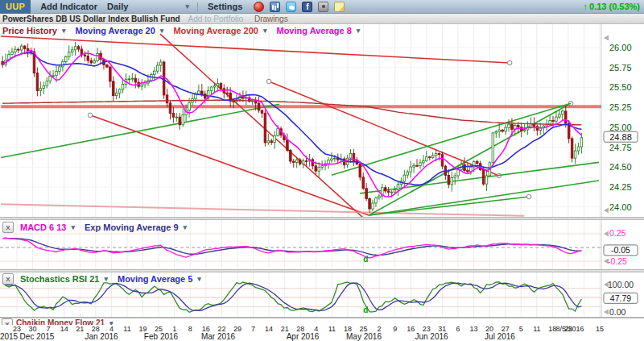 The image size is (644, 341). Describe the element at coordinates (60, 279) in the screenshot. I see `stoch-title: Stochastics RSI 21` at that location.